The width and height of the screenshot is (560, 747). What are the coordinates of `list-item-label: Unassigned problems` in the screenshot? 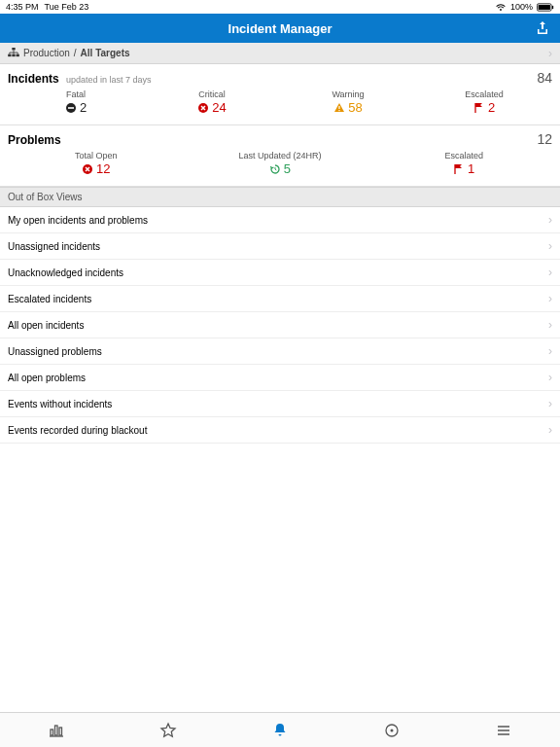 It's located at (54, 352).